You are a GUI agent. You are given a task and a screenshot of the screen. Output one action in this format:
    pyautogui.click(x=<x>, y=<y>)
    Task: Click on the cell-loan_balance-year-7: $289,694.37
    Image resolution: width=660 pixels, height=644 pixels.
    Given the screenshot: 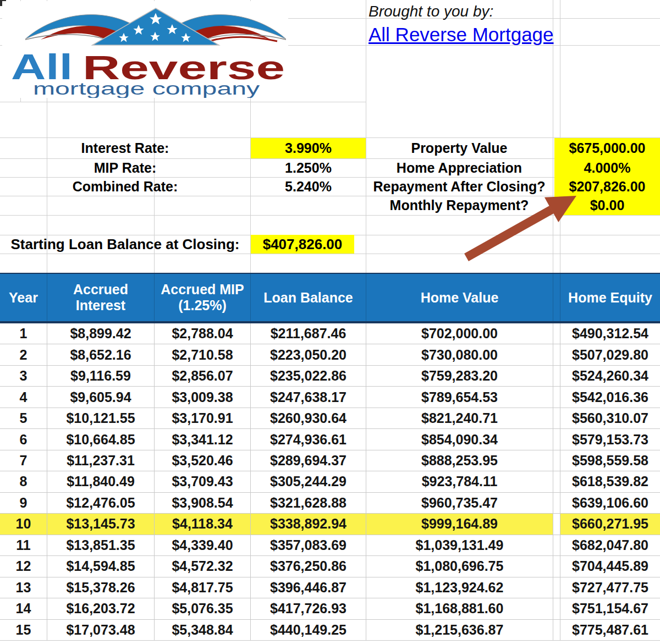 What is the action you would take?
    pyautogui.click(x=308, y=461)
    